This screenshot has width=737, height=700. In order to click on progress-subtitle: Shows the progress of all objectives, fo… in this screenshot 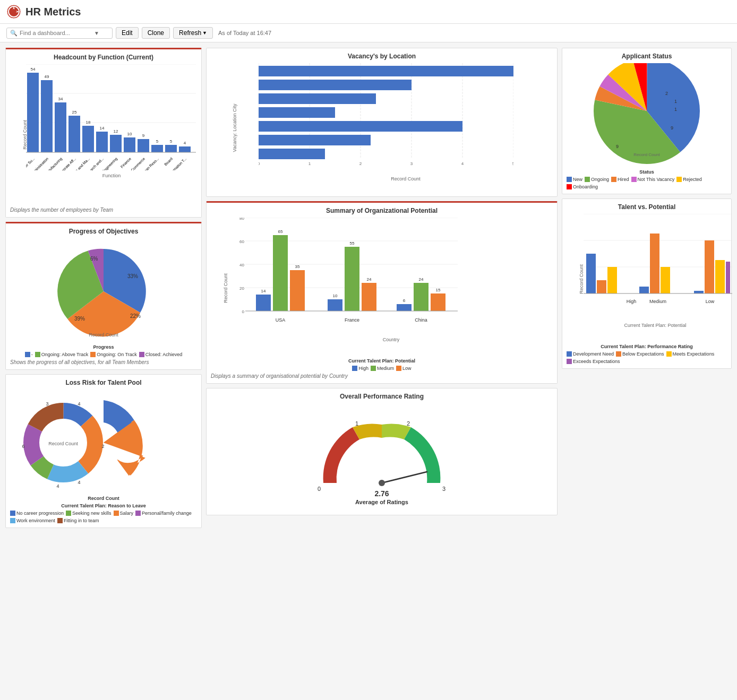, I will do `click(104, 362)`.